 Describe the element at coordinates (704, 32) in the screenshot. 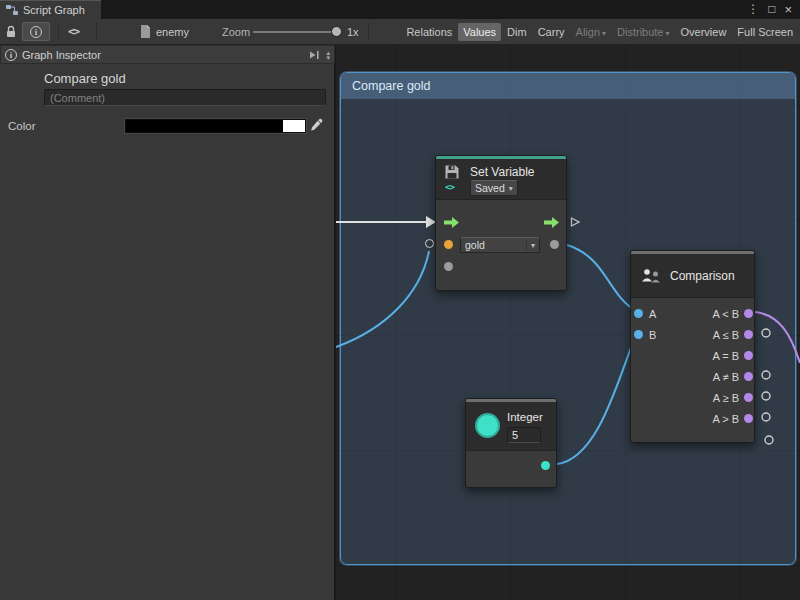

I see `overview-button: Overview` at that location.